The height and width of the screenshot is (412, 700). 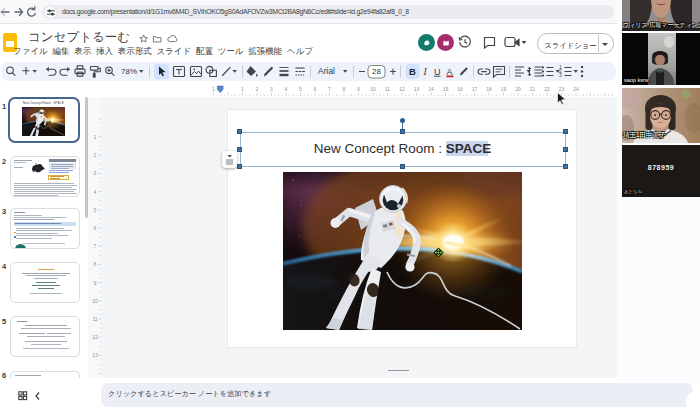 I want to click on svg-text: A, so click(x=450, y=72).